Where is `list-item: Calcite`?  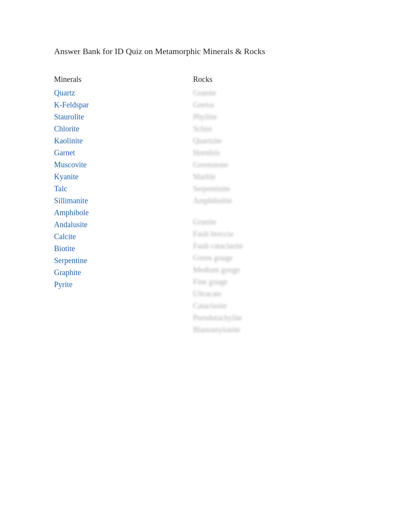
list-item: Calcite is located at coordinates (124, 236).